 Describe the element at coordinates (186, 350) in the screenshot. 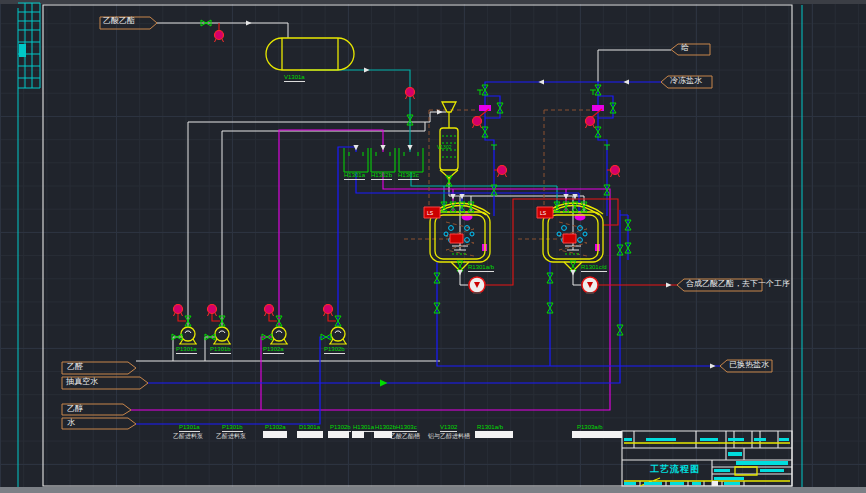

I see `label-pump1: P1301a` at that location.